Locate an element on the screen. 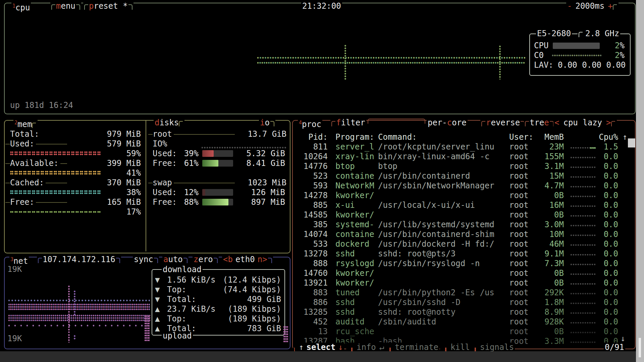  net-auto-button: auto is located at coordinates (175, 259).